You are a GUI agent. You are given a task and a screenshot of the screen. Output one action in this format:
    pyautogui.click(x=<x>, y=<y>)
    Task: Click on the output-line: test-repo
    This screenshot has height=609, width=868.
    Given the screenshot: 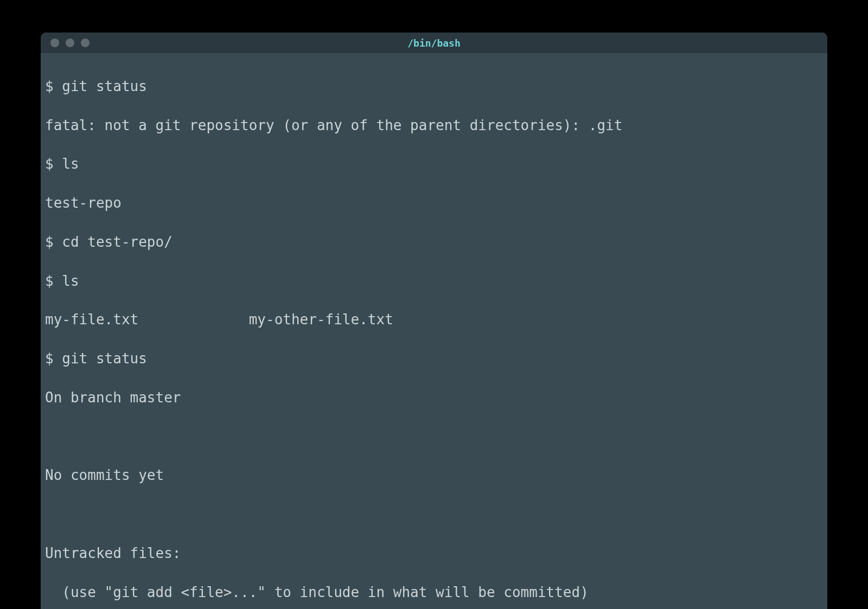 What is the action you would take?
    pyautogui.click(x=434, y=203)
    